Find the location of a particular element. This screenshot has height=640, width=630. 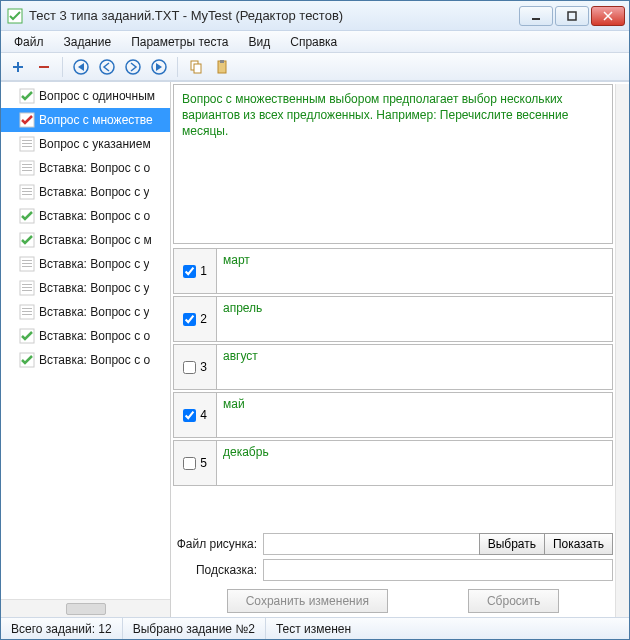

answer-number: 3 is located at coordinates (204, 367).